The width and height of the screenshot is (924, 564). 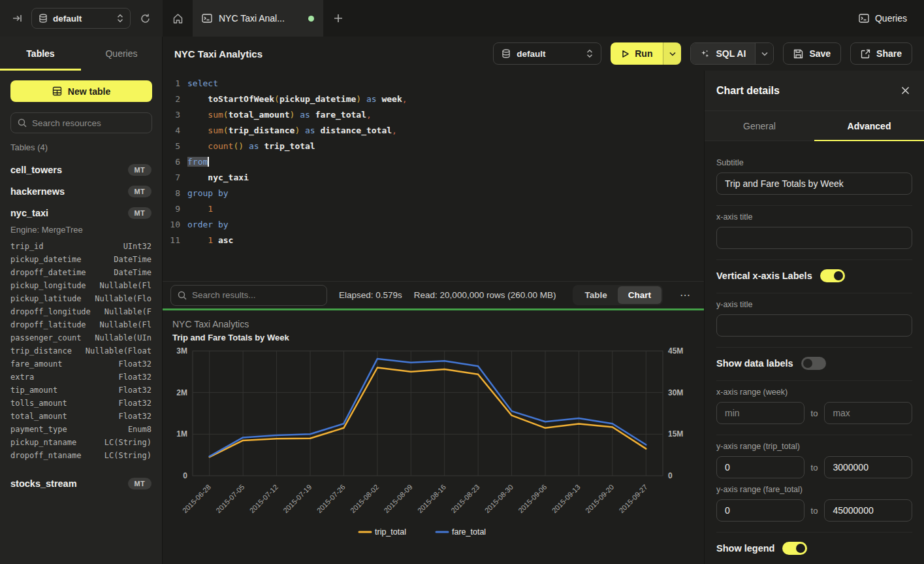 I want to click on x-tick-label: 2015-09-20, so click(x=599, y=499).